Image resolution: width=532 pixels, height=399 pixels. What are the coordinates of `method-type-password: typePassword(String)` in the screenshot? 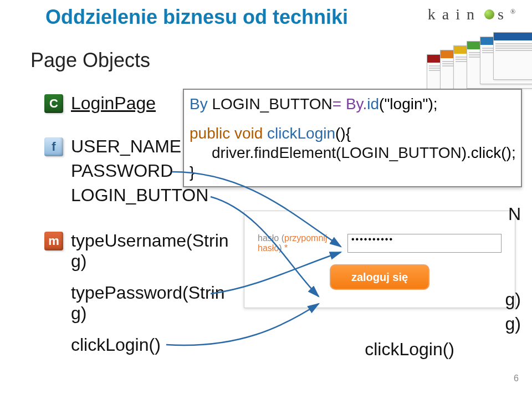 It's located at (149, 303).